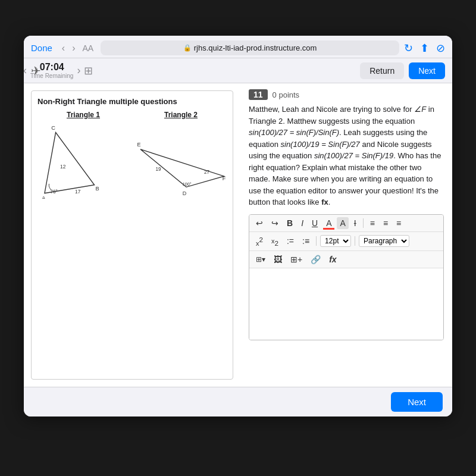 Image resolution: width=476 pixels, height=476 pixels. What do you see at coordinates (132, 156) in the screenshot?
I see `triangles-area: Triangle 1 A B C 76° 12 17` at bounding box center [132, 156].